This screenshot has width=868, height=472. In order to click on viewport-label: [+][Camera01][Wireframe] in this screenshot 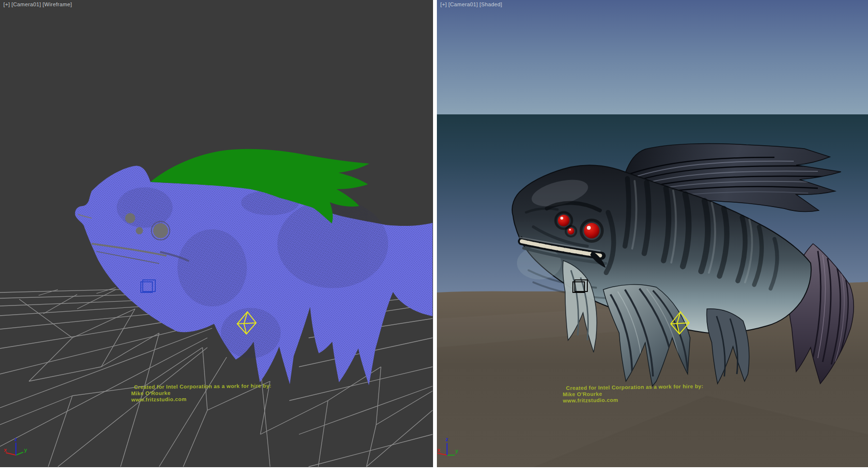, I will do `click(39, 4)`.